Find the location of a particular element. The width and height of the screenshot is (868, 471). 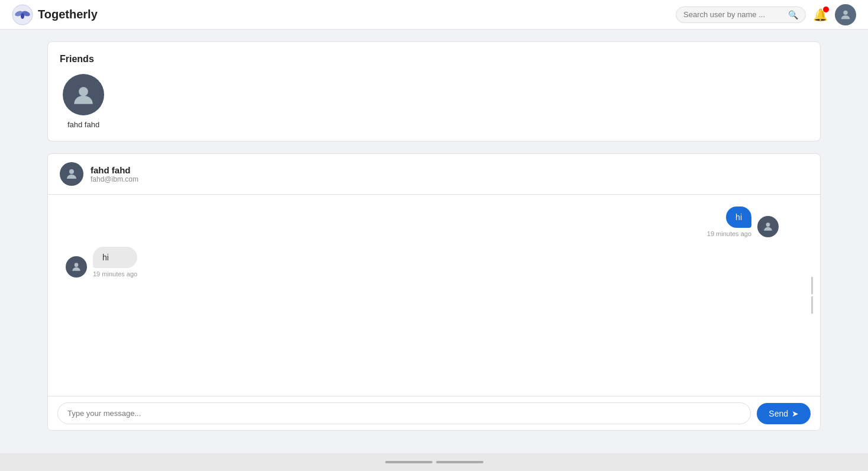

message-sent-row: hi 19 minutes ago is located at coordinates (434, 222).